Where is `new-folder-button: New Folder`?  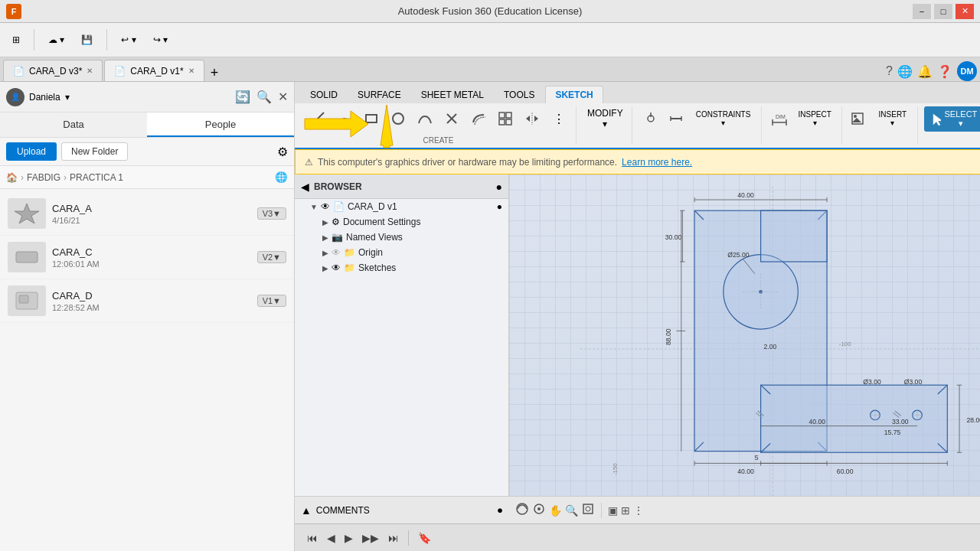 new-folder-button: New Folder is located at coordinates (95, 152).